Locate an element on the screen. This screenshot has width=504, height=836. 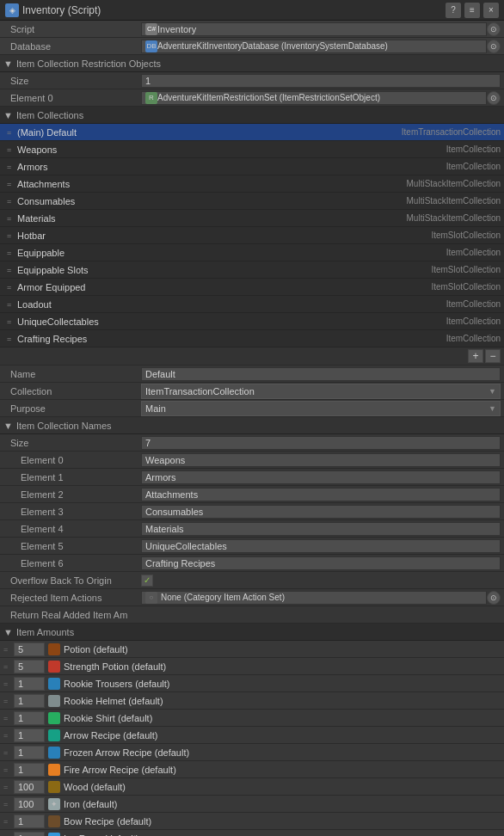
database-name: AdventureKitInventoryDatabase (Inventory… is located at coordinates (273, 46).